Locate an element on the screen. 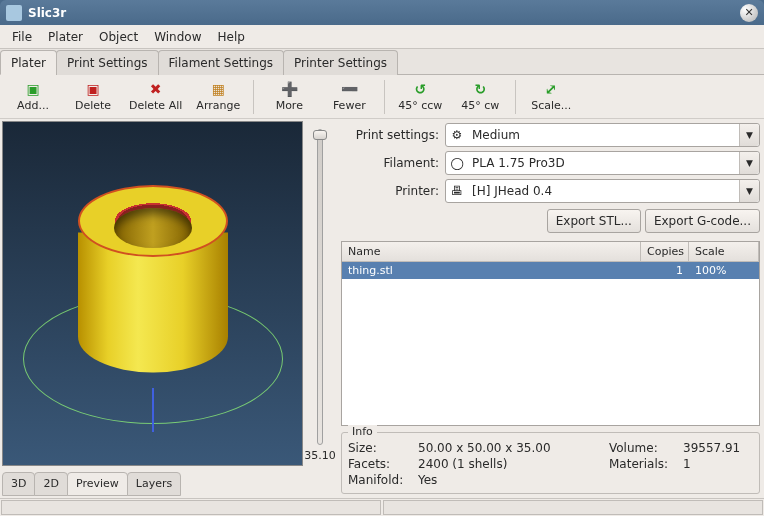  list-header: Name Copies Scale is located at coordinates (550, 252).